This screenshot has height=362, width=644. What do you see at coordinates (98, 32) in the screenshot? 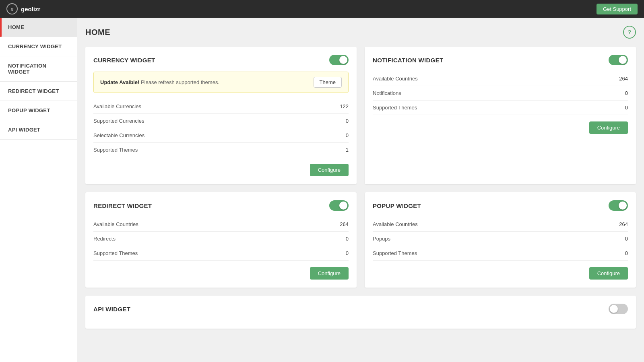
I see `page-title: HOME` at bounding box center [98, 32].